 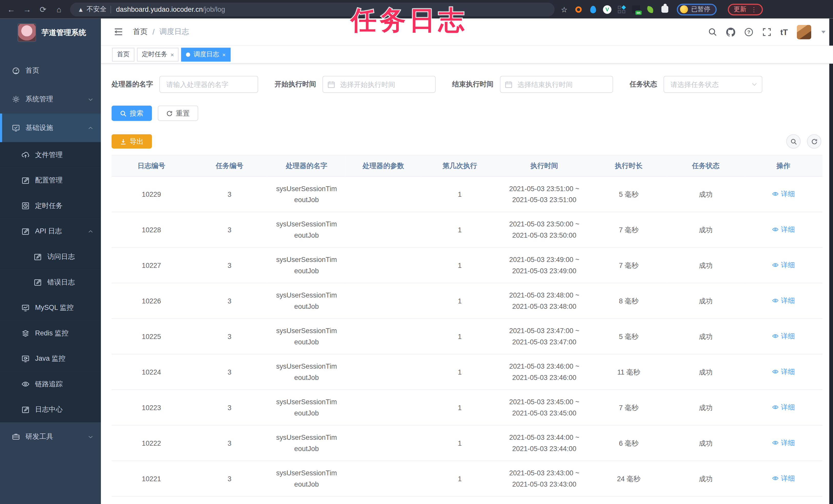 What do you see at coordinates (467, 84) in the screenshot?
I see `filter-form: 处理器的名字开始执行时间结束执行时间任务状态` at bounding box center [467, 84].